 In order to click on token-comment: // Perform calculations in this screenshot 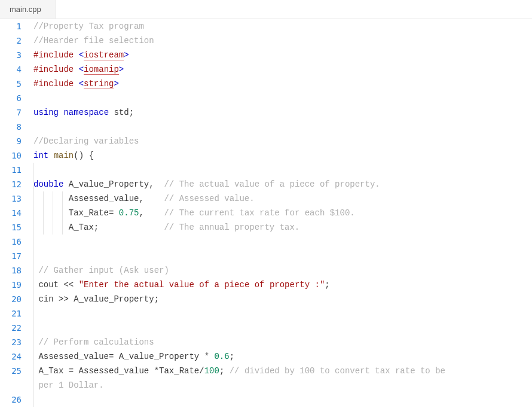, I will do `click(96, 342)`.